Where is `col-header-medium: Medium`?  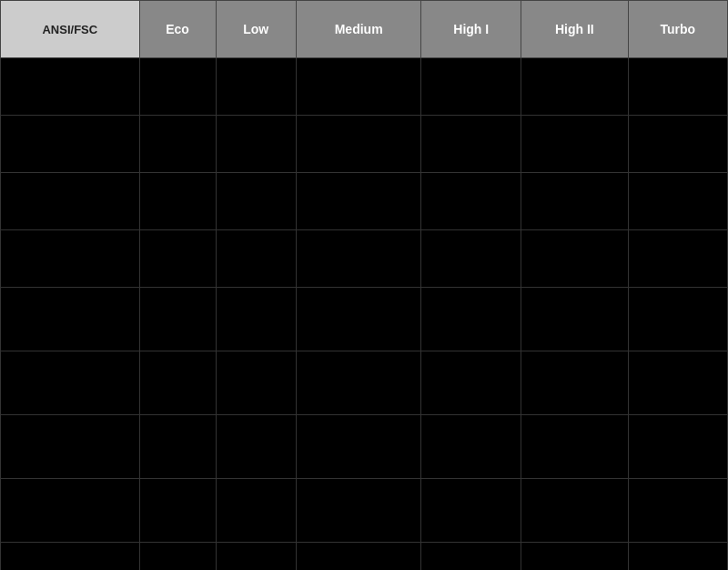 col-header-medium: Medium is located at coordinates (359, 29).